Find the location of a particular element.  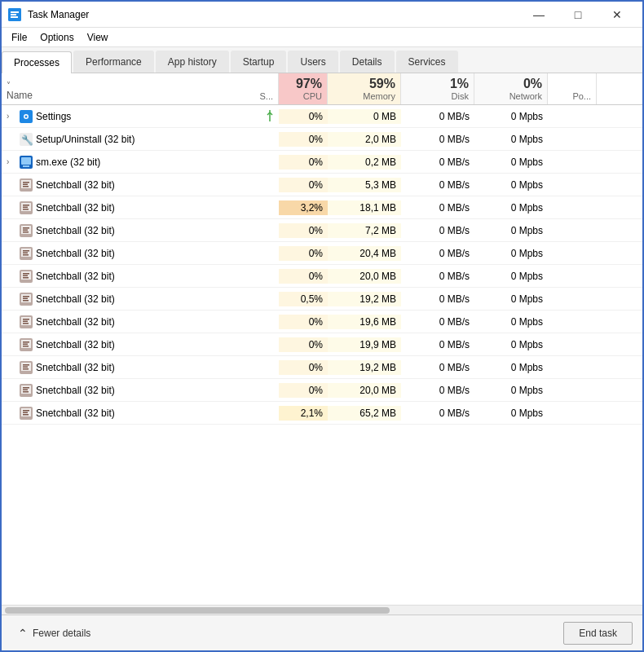

memory-cell: 19,2 MB is located at coordinates (364, 368).